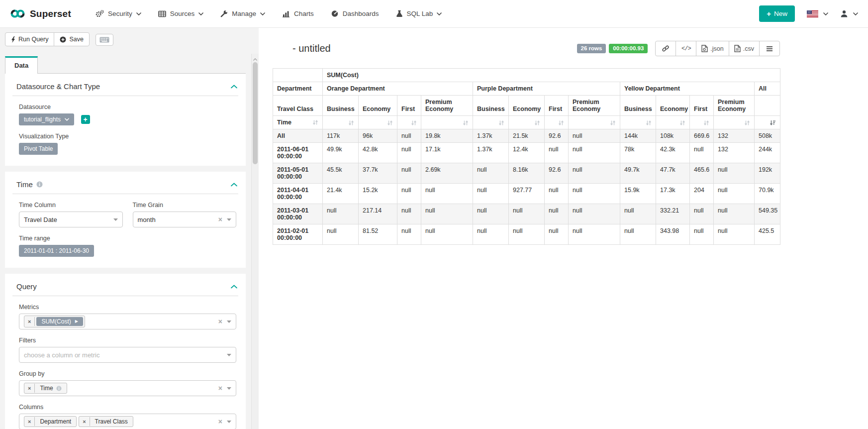 This screenshot has width=868, height=429. What do you see at coordinates (849, 14) in the screenshot?
I see `user-menu` at bounding box center [849, 14].